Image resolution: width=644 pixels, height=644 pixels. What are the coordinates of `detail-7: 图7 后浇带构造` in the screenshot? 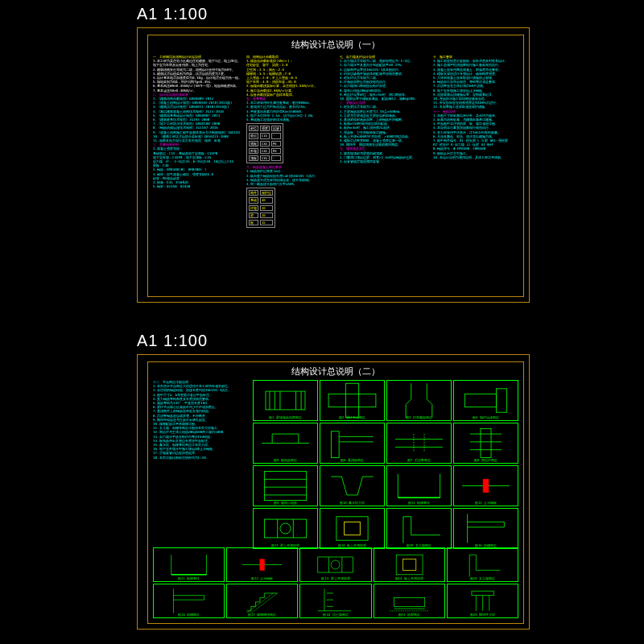 It's located at (419, 443).